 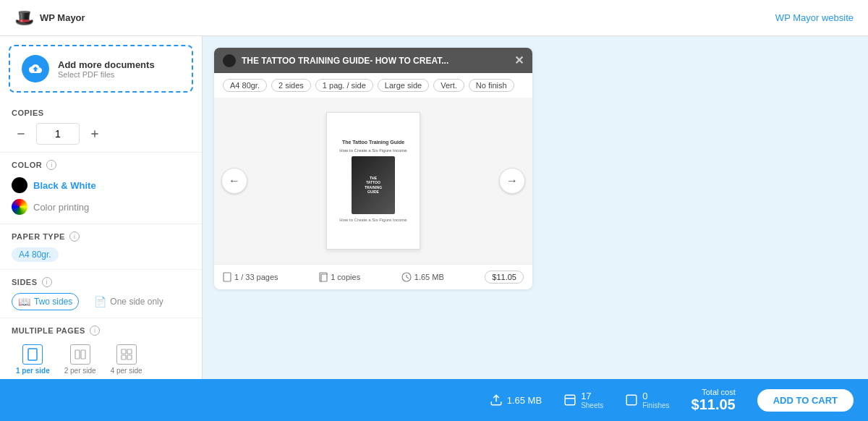 What do you see at coordinates (129, 302) in the screenshot?
I see `side-option-one: 📄 One side only` at bounding box center [129, 302].